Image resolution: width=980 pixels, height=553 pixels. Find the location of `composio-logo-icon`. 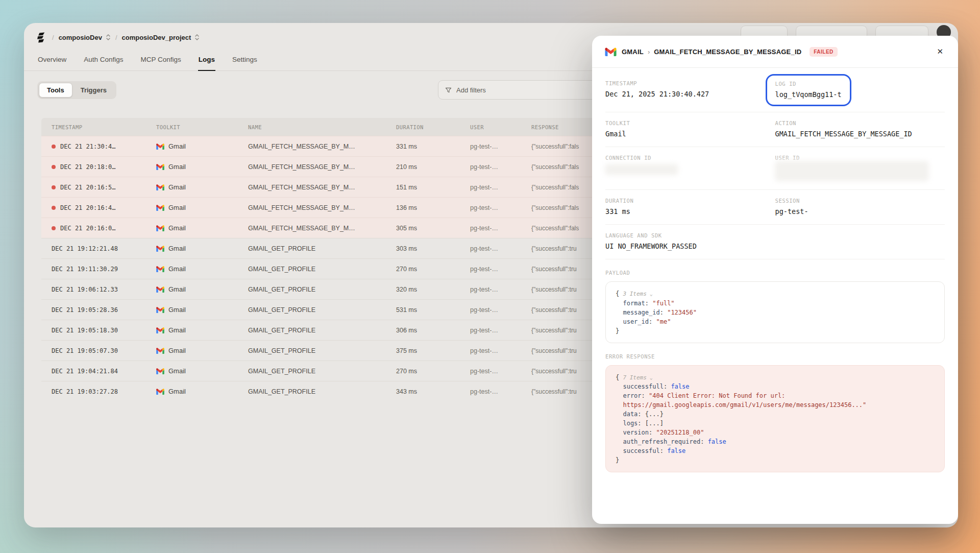

composio-logo-icon is located at coordinates (42, 37).